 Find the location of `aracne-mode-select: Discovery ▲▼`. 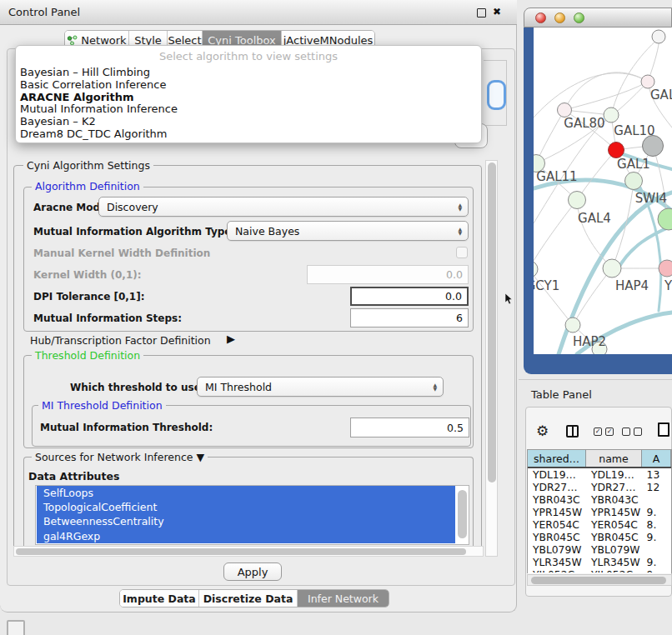

aracne-mode-select: Discovery ▲▼ is located at coordinates (283, 207).